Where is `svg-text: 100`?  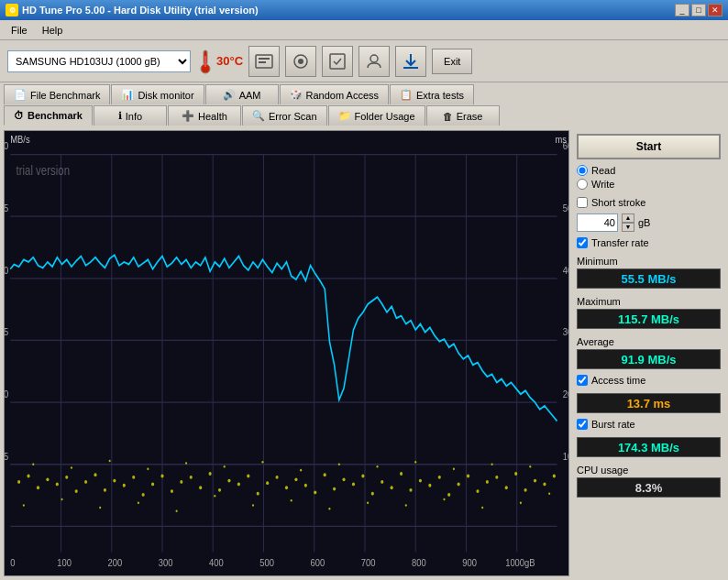
svg-text: 100 is located at coordinates (6, 270).